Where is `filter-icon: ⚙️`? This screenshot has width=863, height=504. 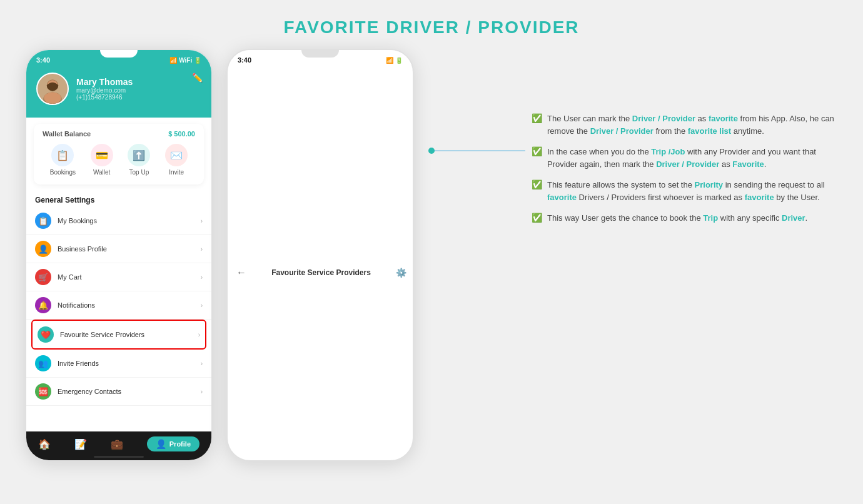
filter-icon: ⚙️ is located at coordinates (401, 273).